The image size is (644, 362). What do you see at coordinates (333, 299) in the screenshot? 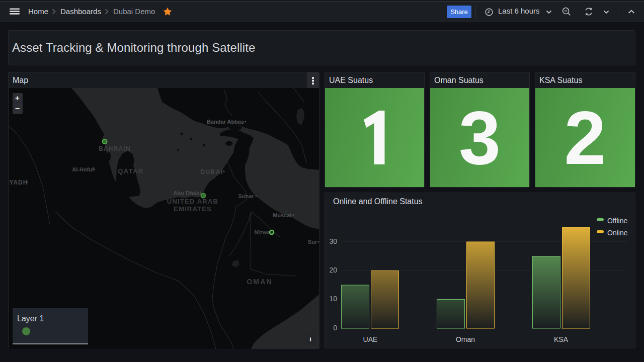
I see `svg-text: 10` at bounding box center [333, 299].